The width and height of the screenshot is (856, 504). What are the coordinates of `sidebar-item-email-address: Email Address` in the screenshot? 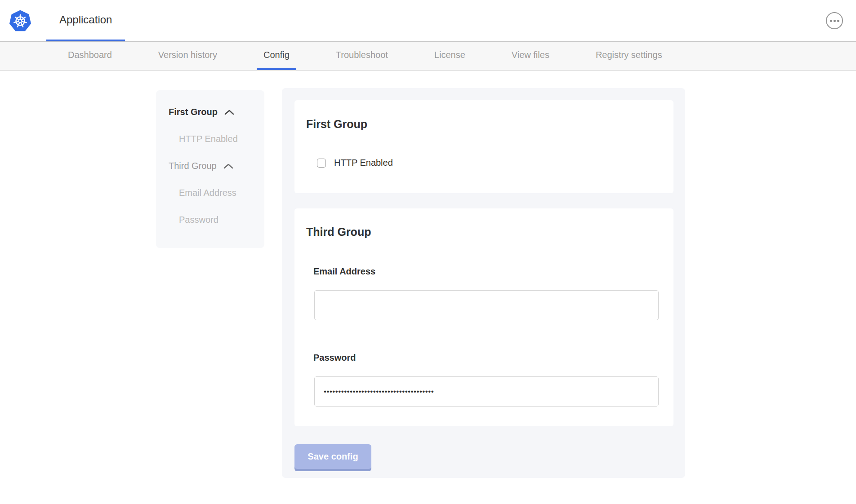 It's located at (212, 193).